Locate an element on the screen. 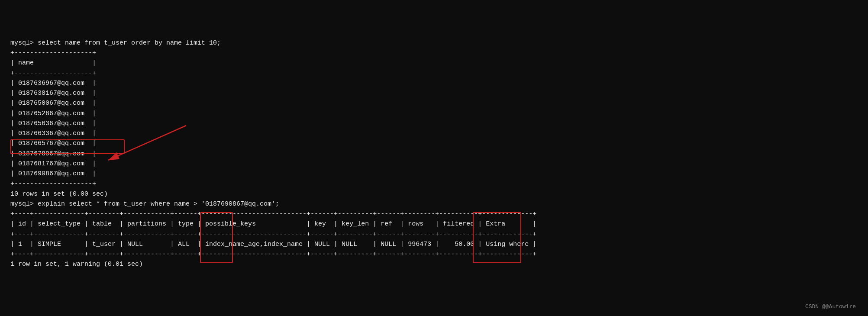 The width and height of the screenshot is (868, 316). terminal-line: 1 row in set, 1 warning (0.01 sec) is located at coordinates (434, 264).